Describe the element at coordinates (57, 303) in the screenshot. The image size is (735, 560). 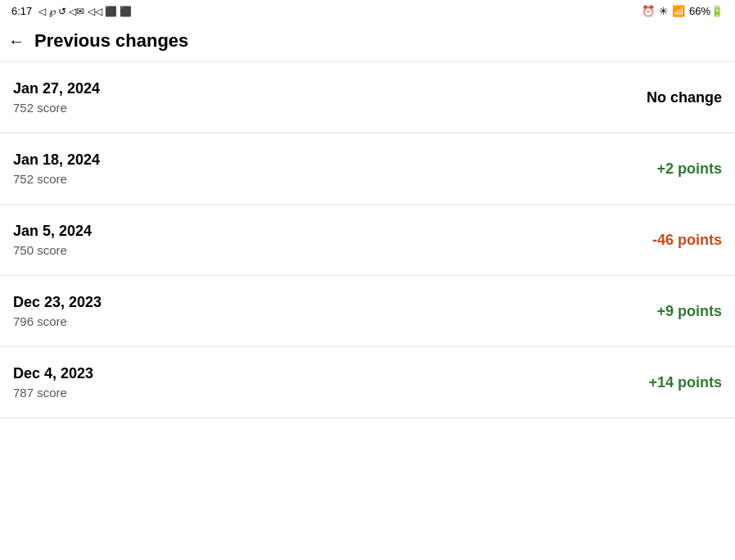
I see `change-date: Dec 23, 2023` at that location.